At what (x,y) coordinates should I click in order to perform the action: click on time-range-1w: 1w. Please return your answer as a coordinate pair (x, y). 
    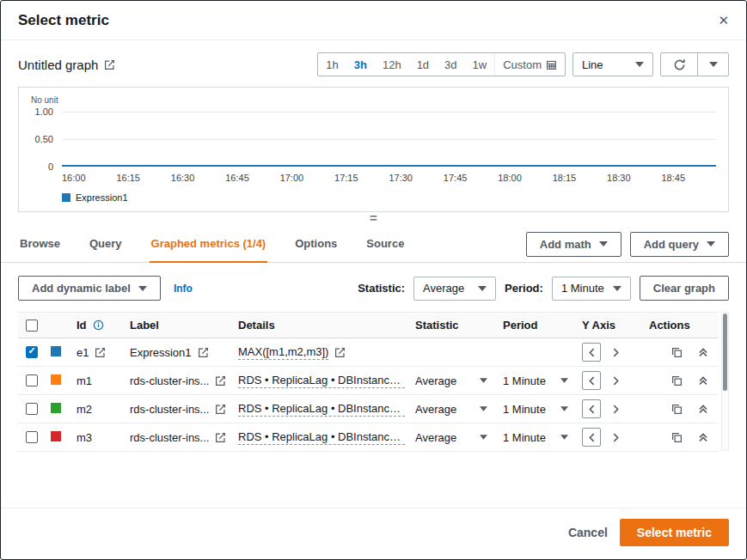
    Looking at the image, I should click on (480, 64).